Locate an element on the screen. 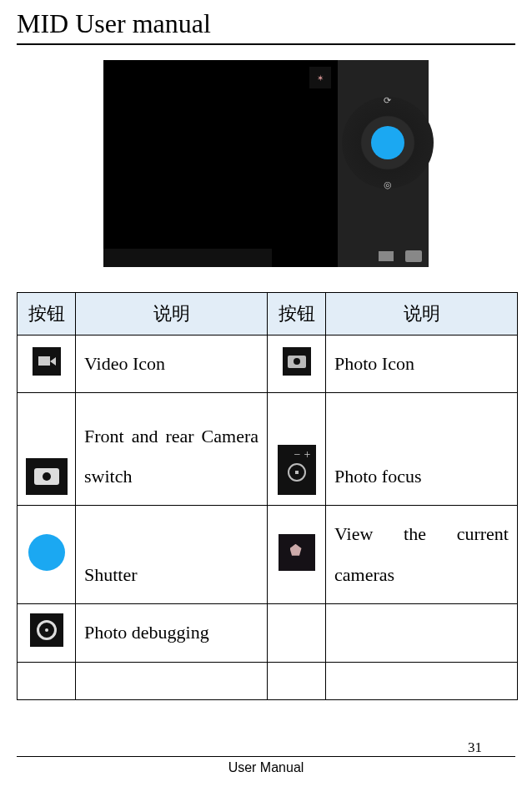 The width and height of the screenshot is (532, 792). thumbnail-glyph: ✶ is located at coordinates (320, 78).